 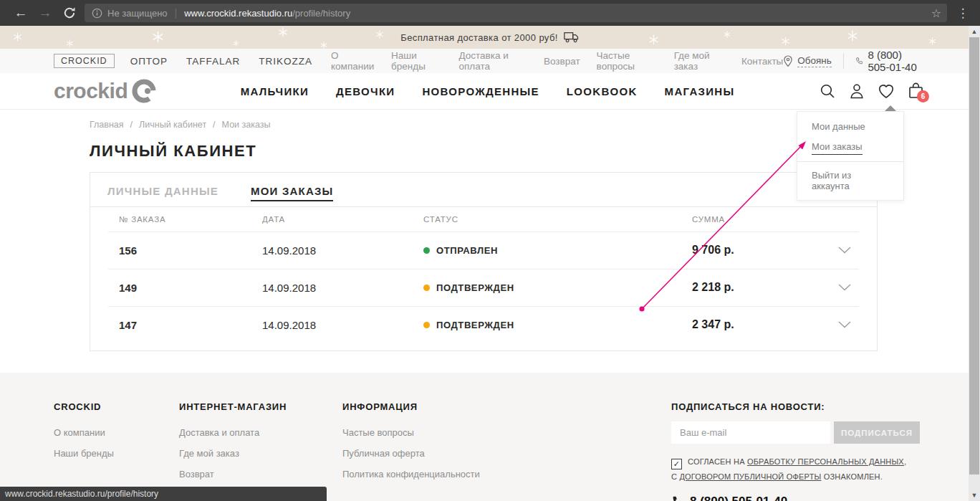 I want to click on back-button: ←, so click(x=21, y=13).